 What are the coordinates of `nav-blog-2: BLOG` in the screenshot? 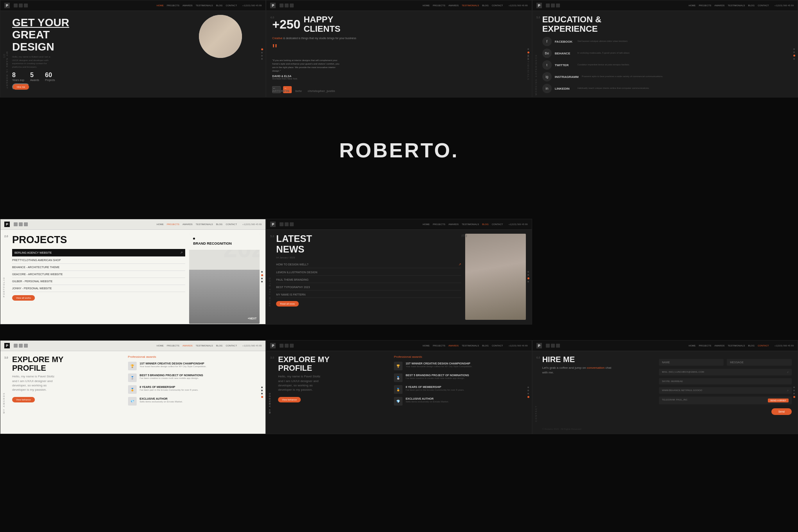 It's located at (486, 5).